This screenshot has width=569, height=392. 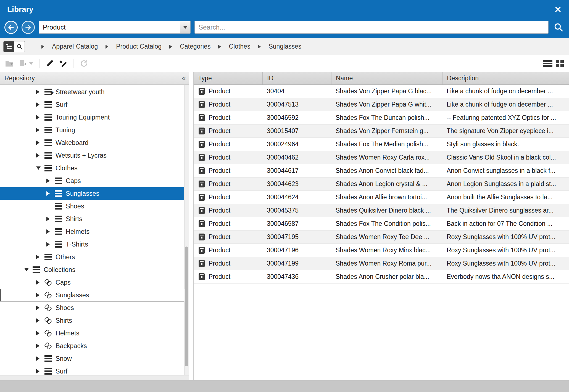 I want to click on sync-icon, so click(x=84, y=63).